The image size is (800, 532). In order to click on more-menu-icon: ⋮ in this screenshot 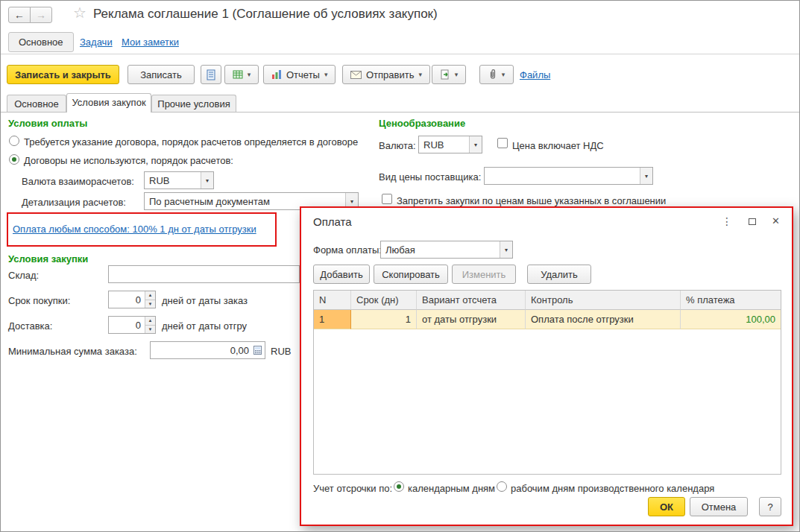, I will do `click(727, 221)`.